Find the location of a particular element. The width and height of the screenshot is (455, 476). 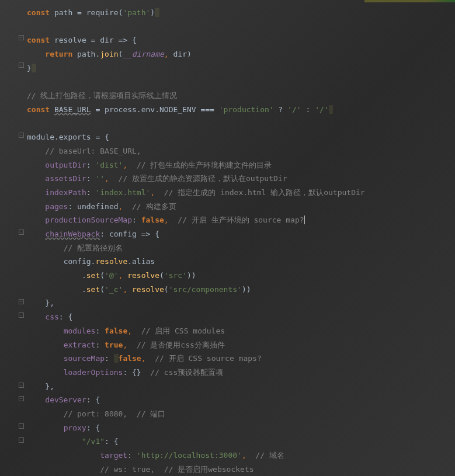

code-line: chainWebpack: config => { is located at coordinates (241, 234).